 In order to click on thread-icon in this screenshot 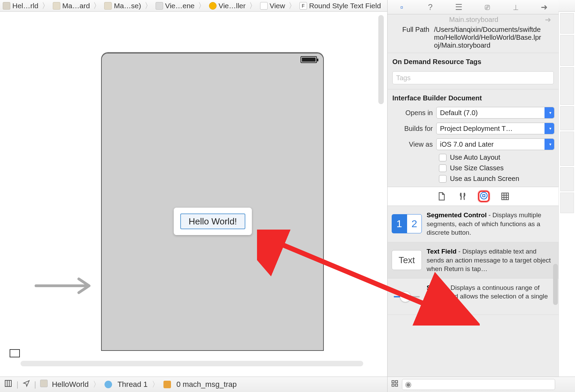, I will do `click(108, 384)`.